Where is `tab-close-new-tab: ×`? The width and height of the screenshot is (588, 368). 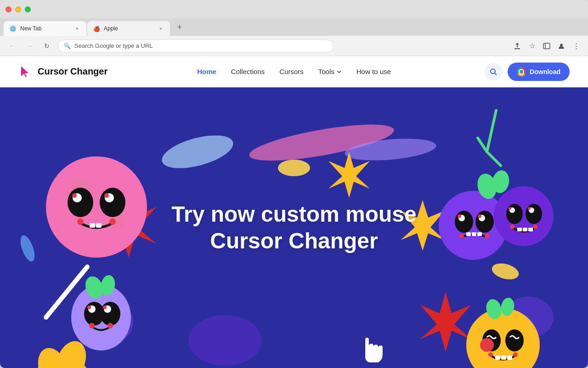 tab-close-new-tab: × is located at coordinates (77, 29).